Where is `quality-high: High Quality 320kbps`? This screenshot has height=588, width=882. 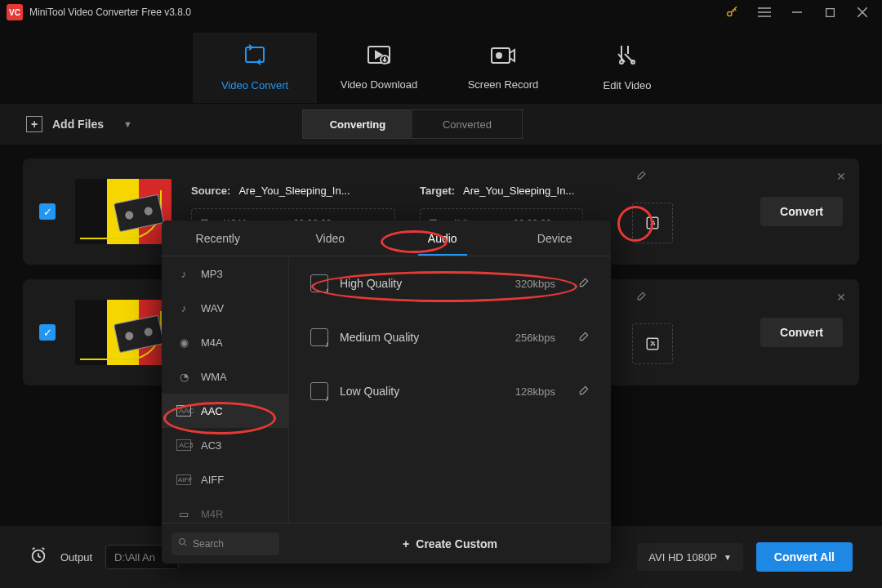 quality-high: High Quality 320kbps is located at coordinates (450, 283).